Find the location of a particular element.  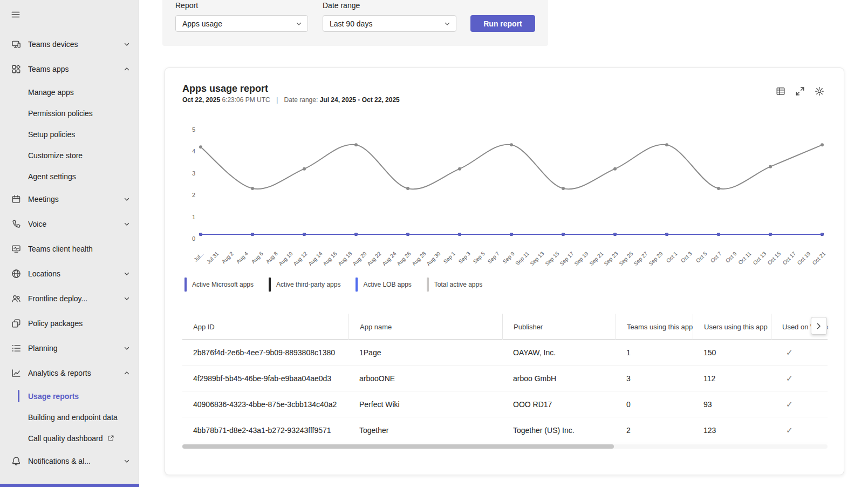

cell-teams-using: 3 is located at coordinates (654, 378).